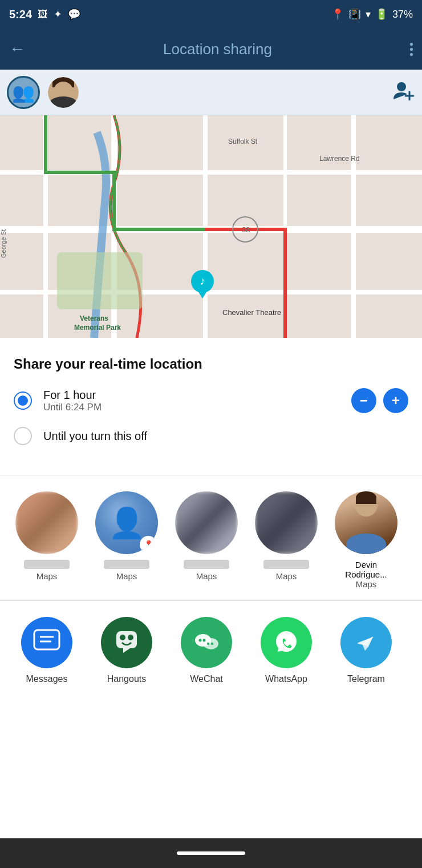 This screenshot has width=422, height=868. I want to click on contact-item-1: Maps, so click(47, 540).